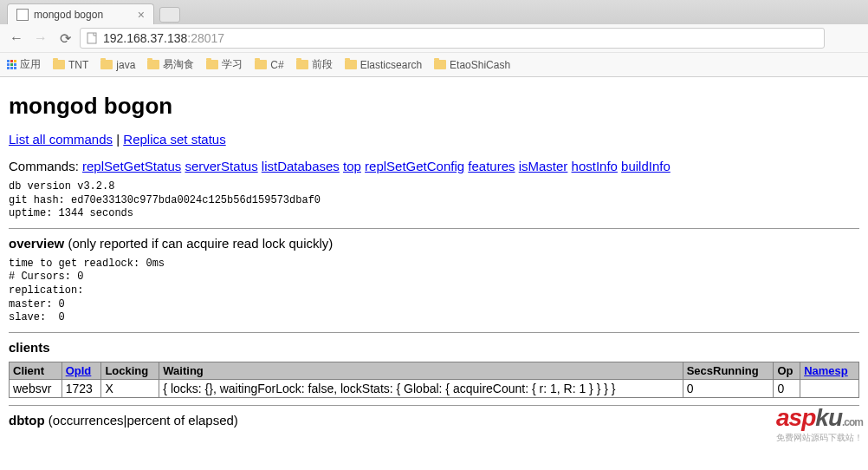 This screenshot has width=868, height=470. What do you see at coordinates (434, 12) in the screenshot?
I see `tab-bar: mongod bogon ×` at bounding box center [434, 12].